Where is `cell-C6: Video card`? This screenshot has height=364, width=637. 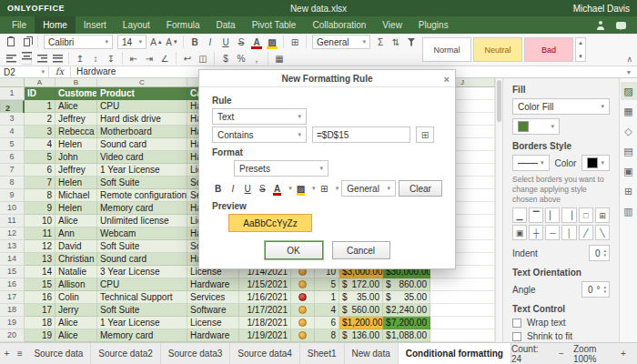 cell-C6: Video card is located at coordinates (142, 157).